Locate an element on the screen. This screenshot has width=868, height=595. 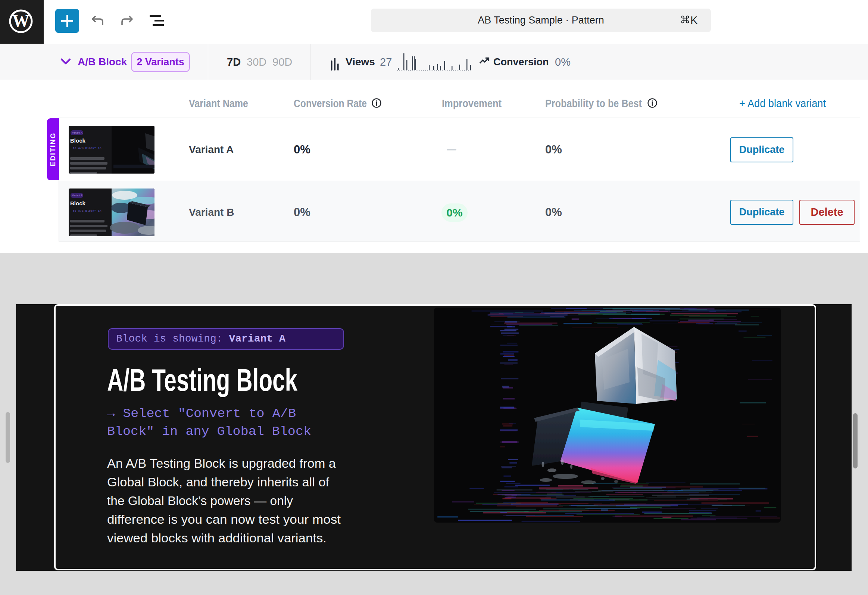
svg-text: → Select "Convert to A/B is located at coordinates (202, 413).